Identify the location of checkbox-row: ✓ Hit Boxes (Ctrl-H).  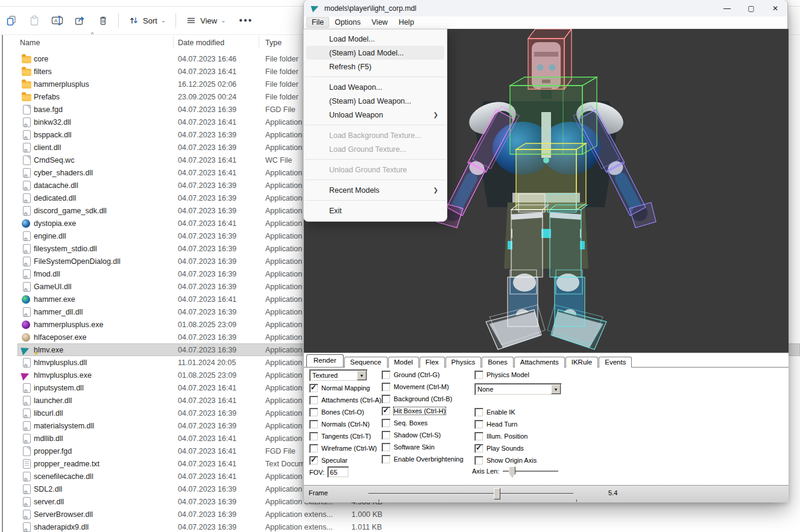
(427, 411).